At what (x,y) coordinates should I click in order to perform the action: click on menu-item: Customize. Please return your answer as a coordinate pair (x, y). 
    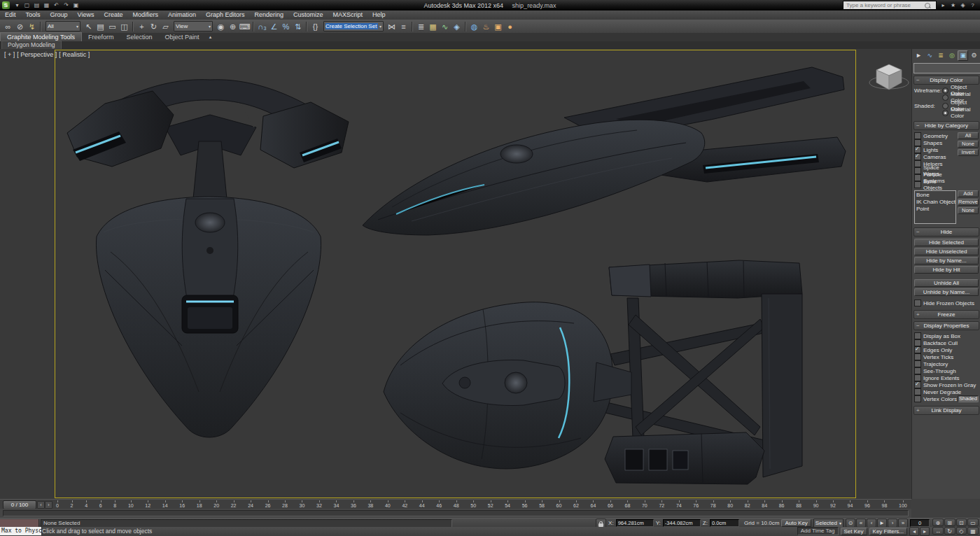
    Looking at the image, I should click on (308, 15).